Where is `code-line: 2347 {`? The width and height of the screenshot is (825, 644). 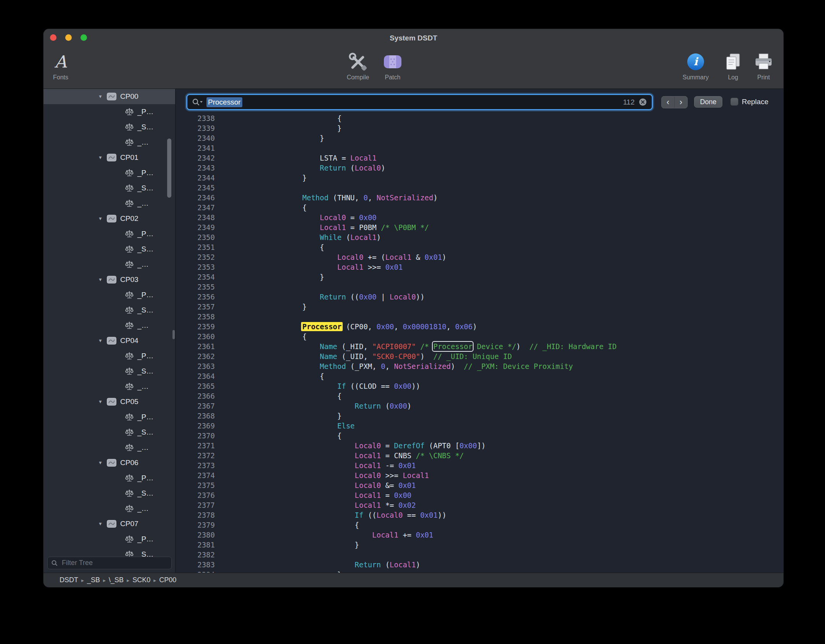
code-line: 2347 { is located at coordinates (479, 208).